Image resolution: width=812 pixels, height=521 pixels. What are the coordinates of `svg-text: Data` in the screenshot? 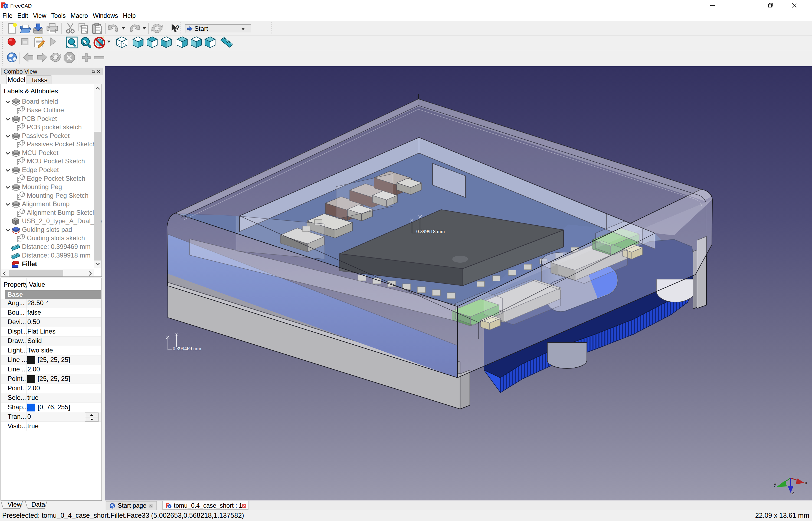 It's located at (39, 504).